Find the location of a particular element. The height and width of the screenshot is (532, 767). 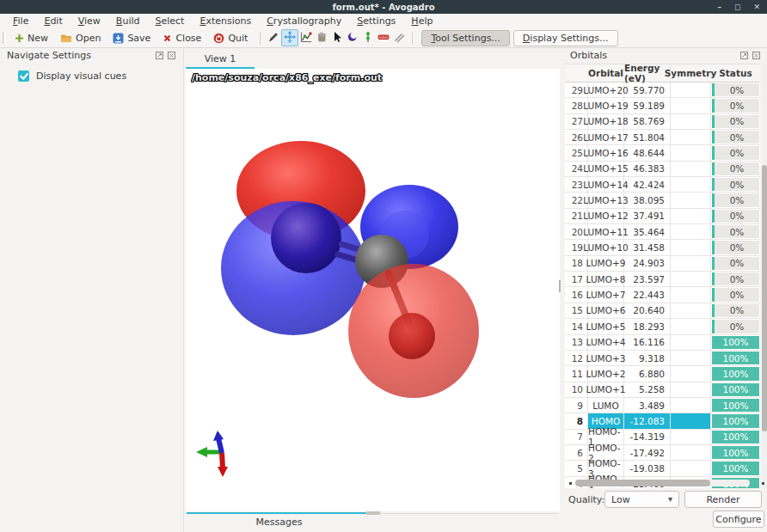

table-row: 18LUMO+924.9030% is located at coordinates (662, 264).